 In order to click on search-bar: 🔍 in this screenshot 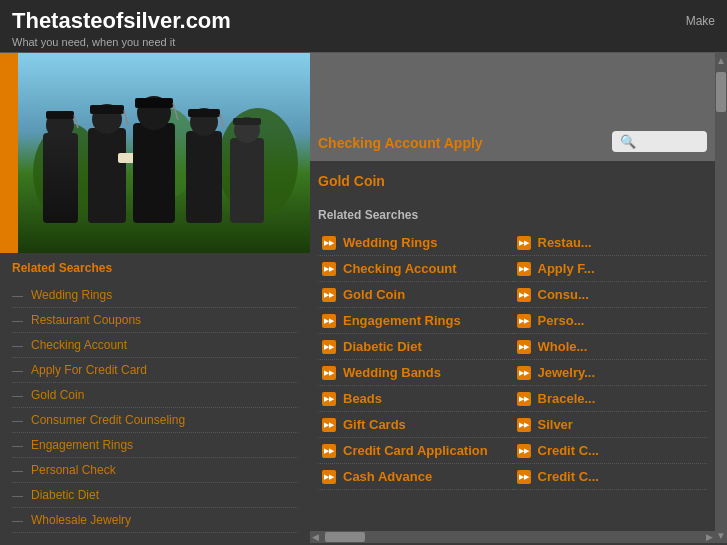, I will do `click(660, 142)`.